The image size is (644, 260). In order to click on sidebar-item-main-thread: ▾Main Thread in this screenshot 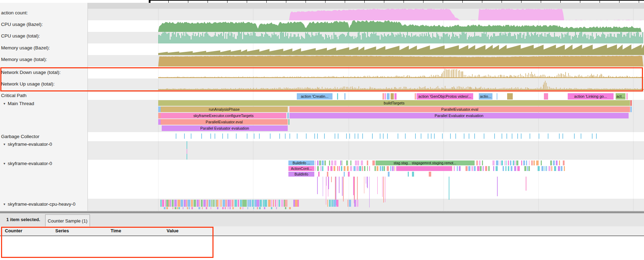, I will do `click(19, 104)`.